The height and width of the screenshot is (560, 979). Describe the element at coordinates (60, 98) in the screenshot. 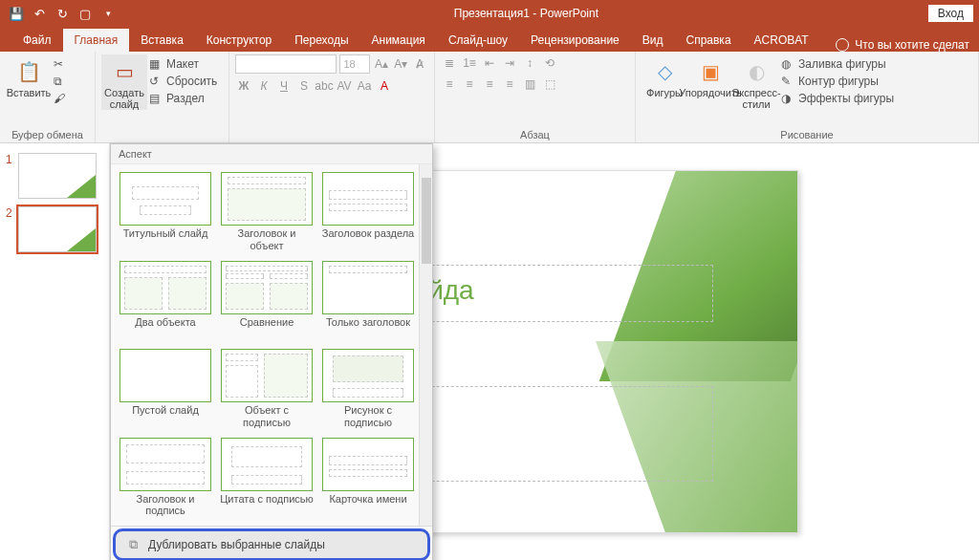

I see `brush-icon: 🖌` at that location.